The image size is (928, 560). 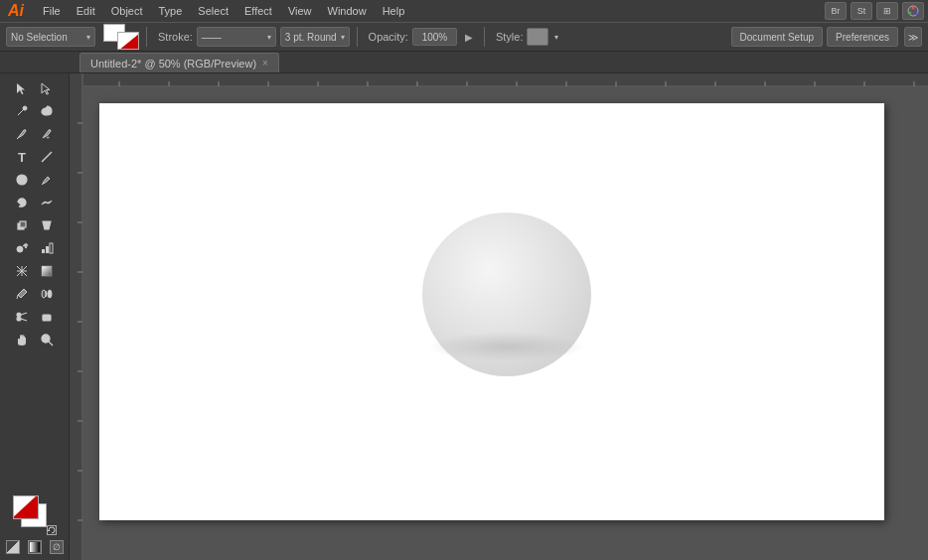 I want to click on document-tab: Untitled-2* @ 50% (RGB/Preview) ×, so click(x=179, y=63).